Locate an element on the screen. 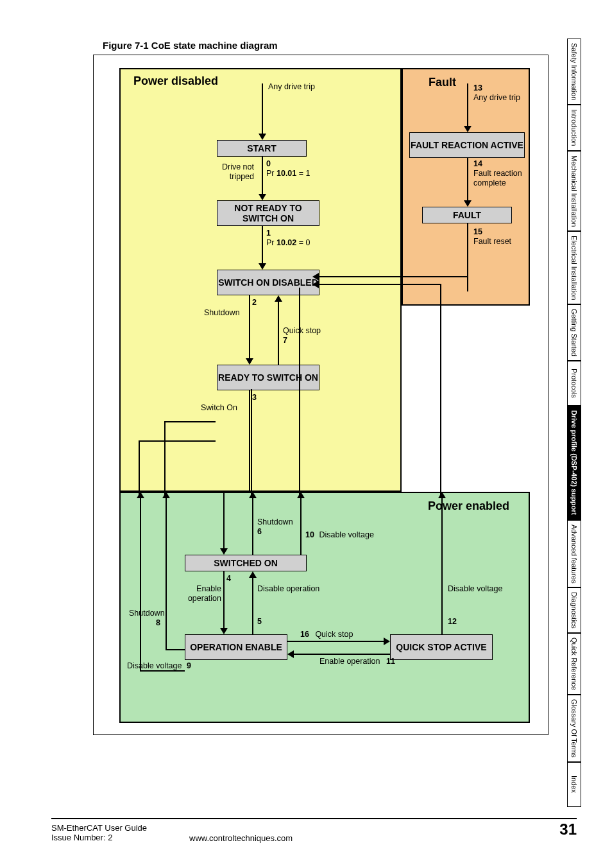 The width and height of the screenshot is (612, 868). transition-label: Quick stop 7 is located at coordinates (302, 336).